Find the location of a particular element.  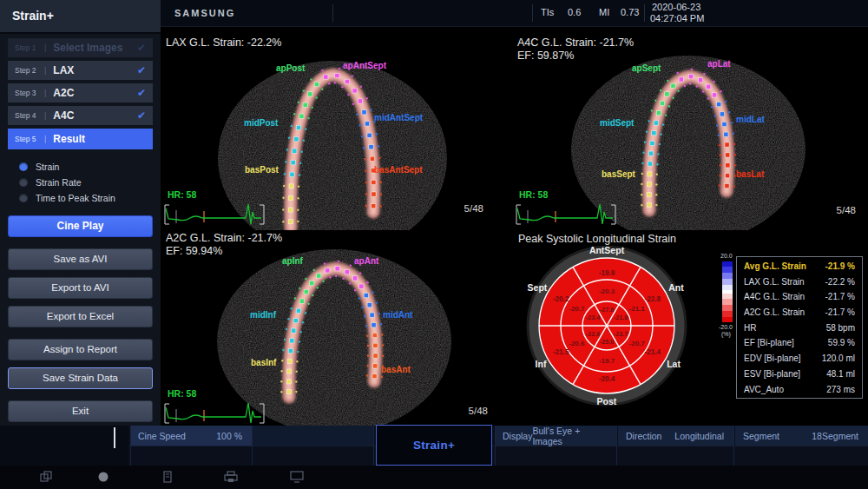

table-row: A4C G.L. Strain-21.7 % is located at coordinates (799, 297).